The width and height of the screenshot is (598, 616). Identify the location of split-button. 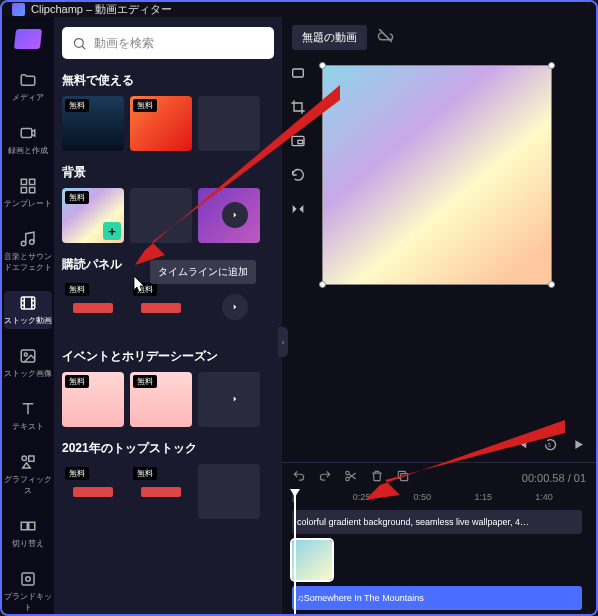
(351, 478).